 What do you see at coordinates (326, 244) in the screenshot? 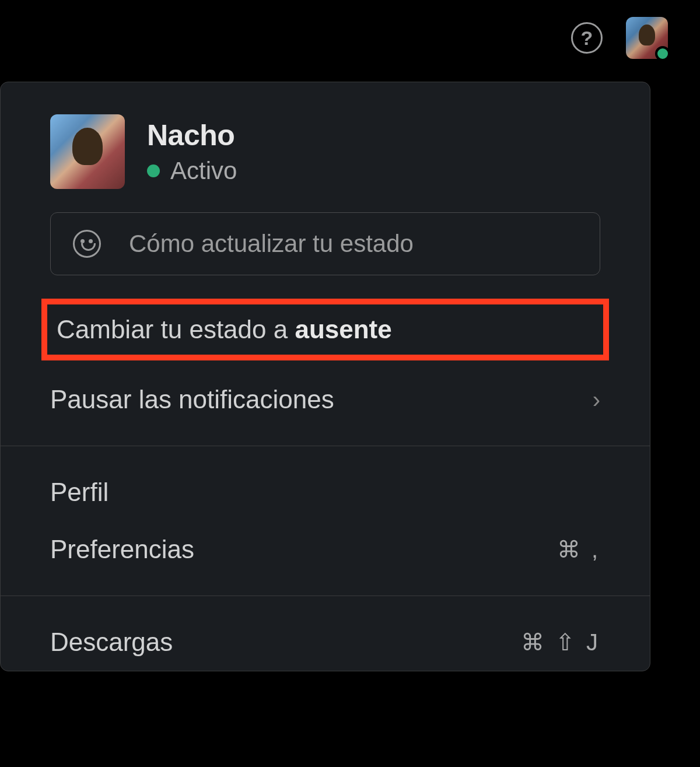
I see `update-status-input: Cómo actualizar tu estado` at bounding box center [326, 244].